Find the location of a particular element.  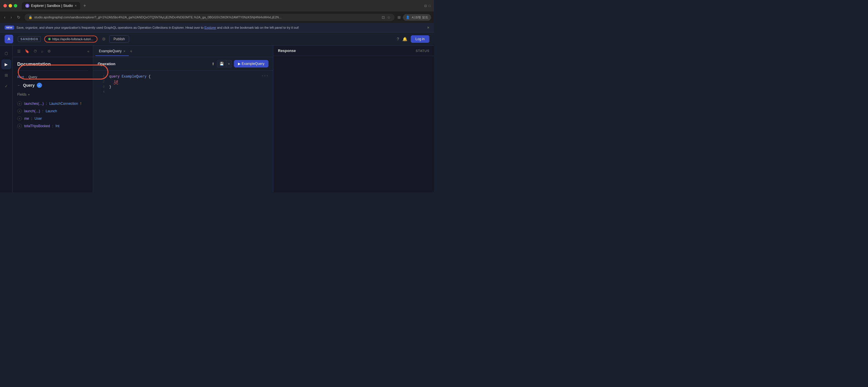

banner-close-button: × is located at coordinates (428, 28).